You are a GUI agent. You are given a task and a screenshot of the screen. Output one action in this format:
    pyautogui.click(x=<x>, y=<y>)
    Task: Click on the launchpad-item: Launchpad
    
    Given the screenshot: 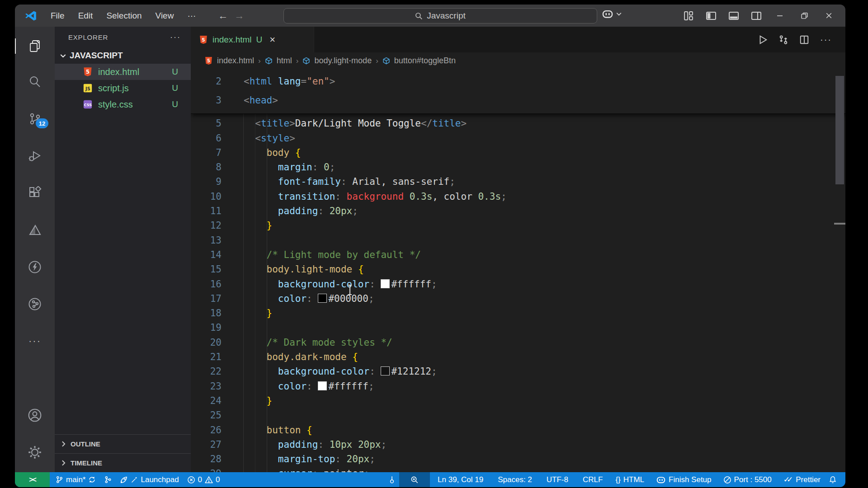 What is the action you would take?
    pyautogui.click(x=149, y=480)
    